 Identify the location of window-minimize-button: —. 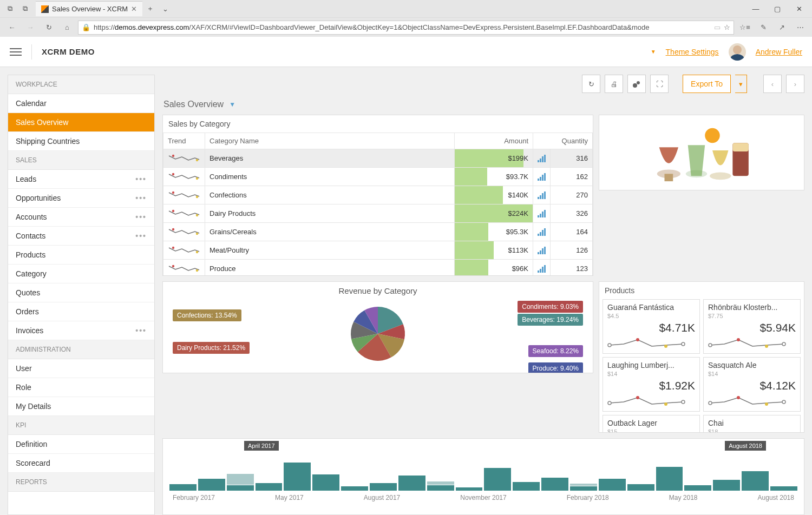
(756, 9).